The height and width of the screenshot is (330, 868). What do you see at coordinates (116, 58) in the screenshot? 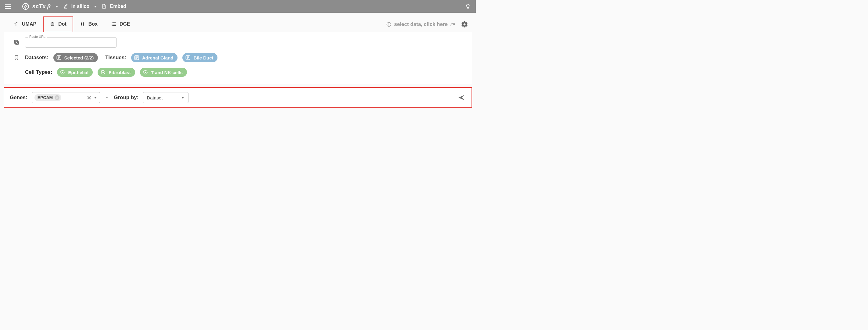
I see `tissues-label: Tissues:` at bounding box center [116, 58].